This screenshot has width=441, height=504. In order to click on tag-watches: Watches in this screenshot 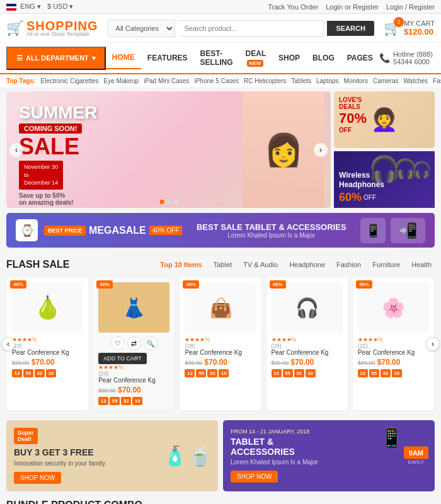, I will do `click(416, 81)`.